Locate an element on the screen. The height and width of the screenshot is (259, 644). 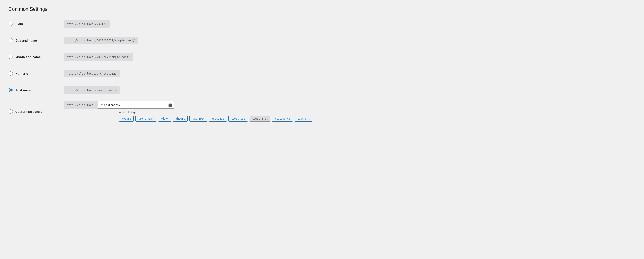
post-name-label-text: Post name is located at coordinates (24, 90).